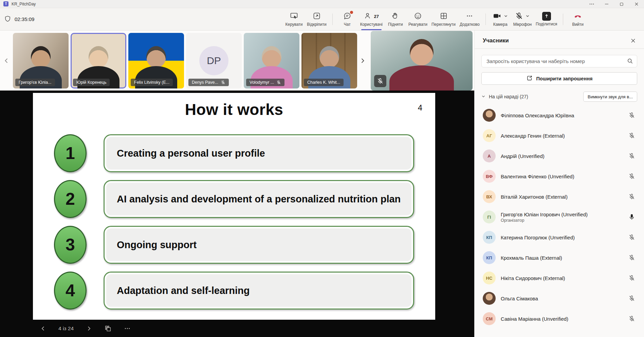  Describe the element at coordinates (506, 16) in the screenshot. I see `camera-chevron-icon` at that location.